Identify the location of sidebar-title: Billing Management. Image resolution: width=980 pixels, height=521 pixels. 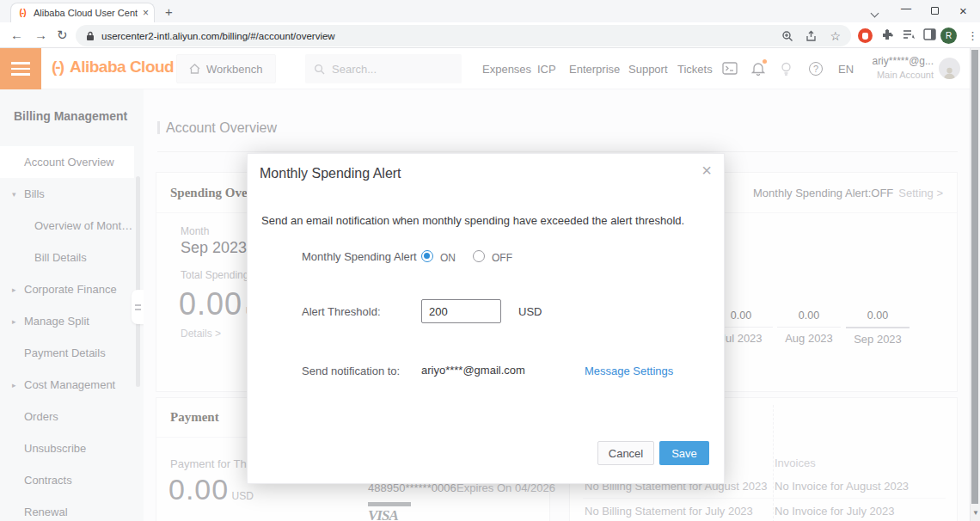
(70, 116).